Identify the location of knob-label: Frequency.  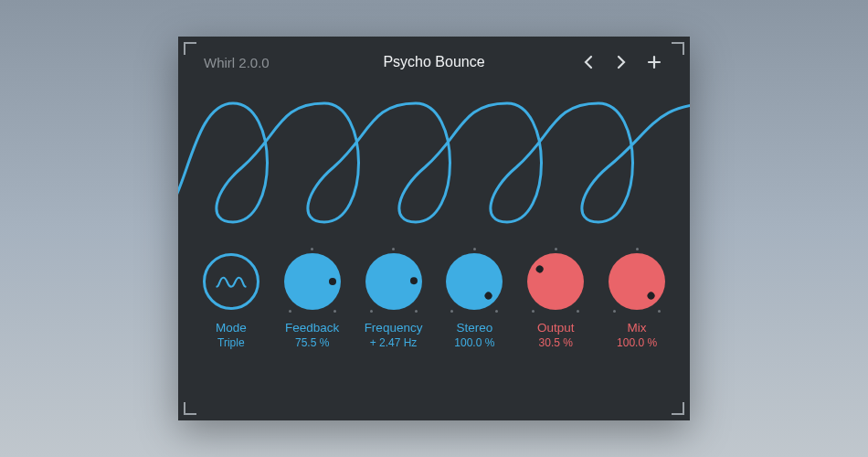
(394, 327).